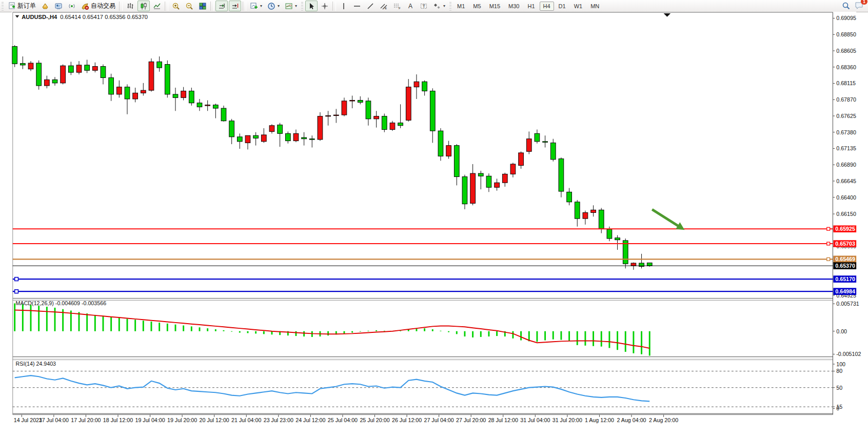 This screenshot has width=868, height=437. What do you see at coordinates (98, 6) in the screenshot?
I see `autotrading-button: 自动交易` at bounding box center [98, 6].